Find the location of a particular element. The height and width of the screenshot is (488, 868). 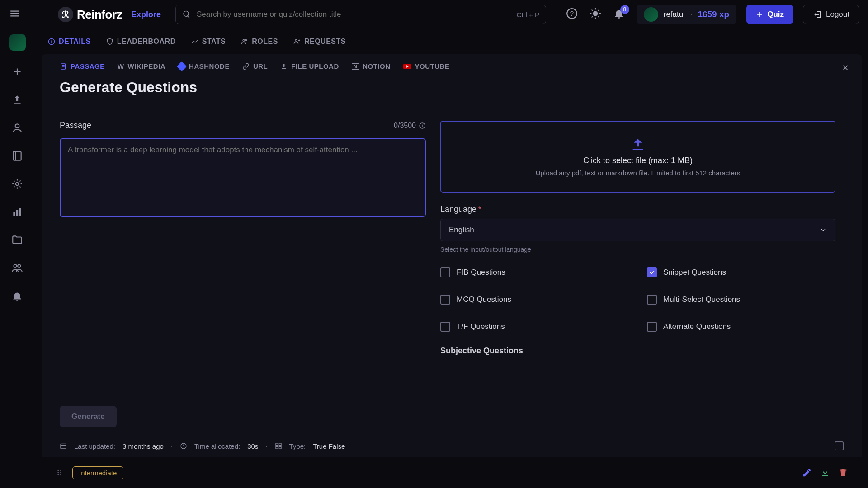

difficulty-badge: Intermediate is located at coordinates (98, 473).